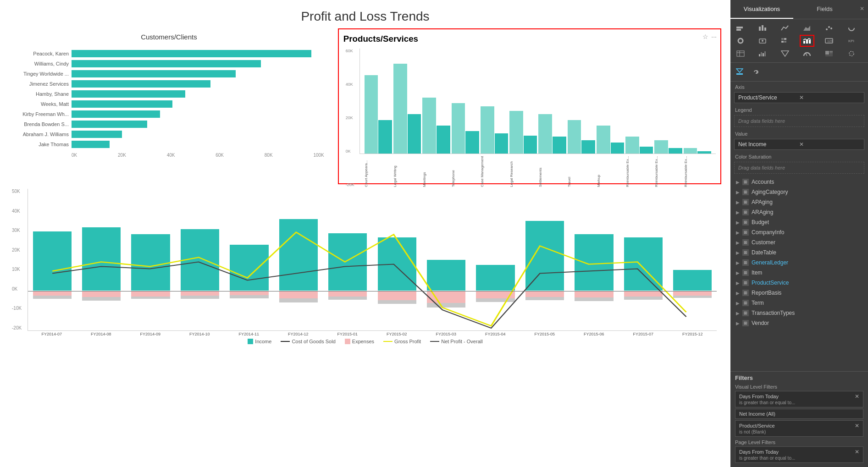 Image resolution: width=868 pixels, height=467 pixels. I want to click on viz-custom: ···, so click(851, 54).